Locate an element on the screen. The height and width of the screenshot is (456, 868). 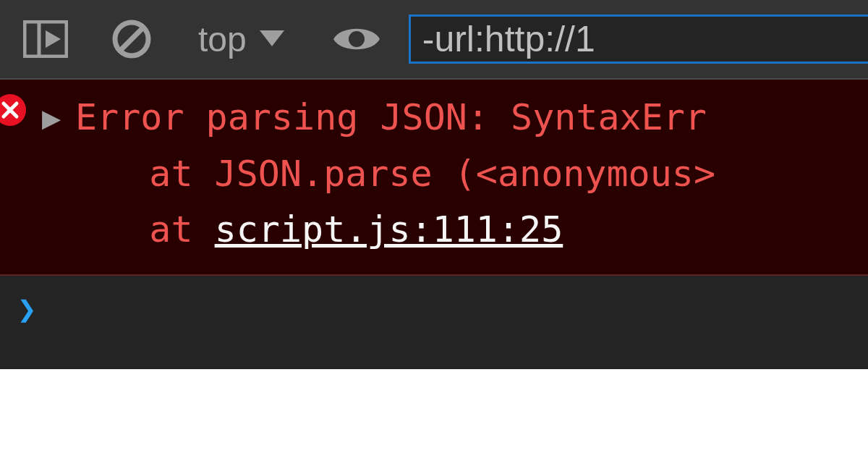
live-expression-button is located at coordinates (357, 39).